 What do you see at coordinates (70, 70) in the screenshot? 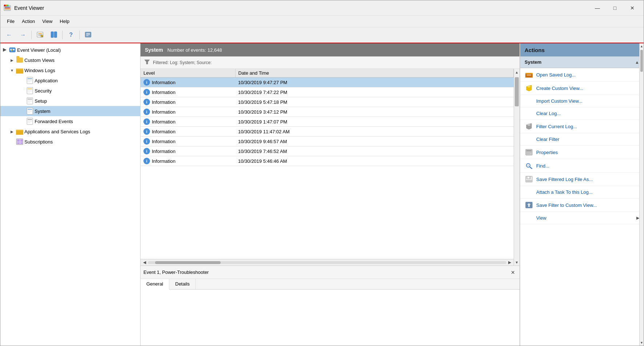
I see `tree-item-windows-logs: ▼ Windows Logs` at bounding box center [70, 70].